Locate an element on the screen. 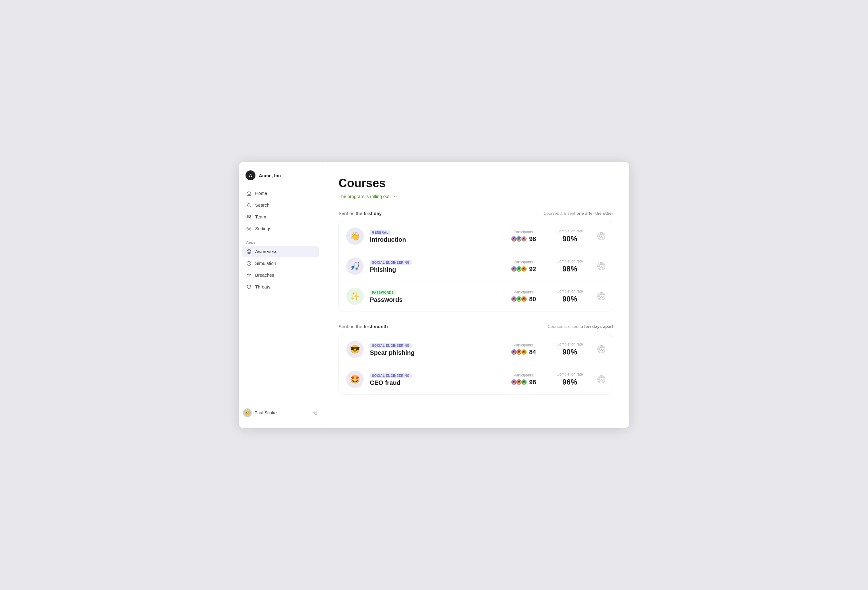 This screenshot has width=868, height=590. participants-value-ceo-fraud: 👩 👨 👩 98 is located at coordinates (523, 382).